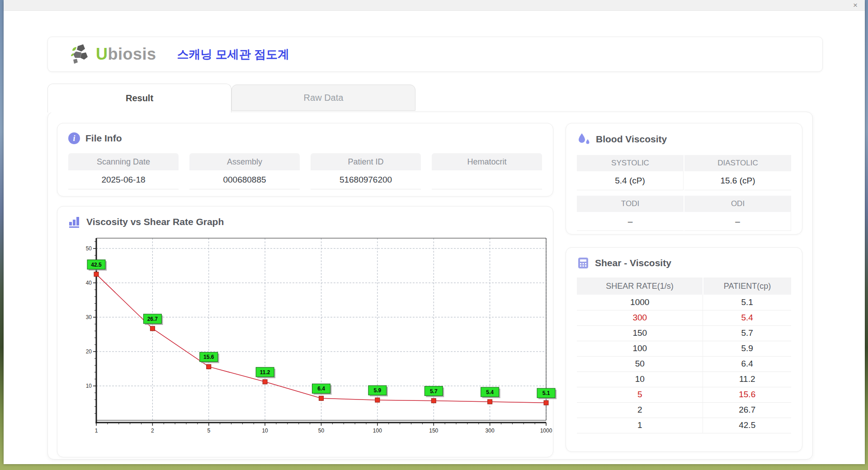  I want to click on ubiosis-logo: Ubiosis, so click(113, 54).